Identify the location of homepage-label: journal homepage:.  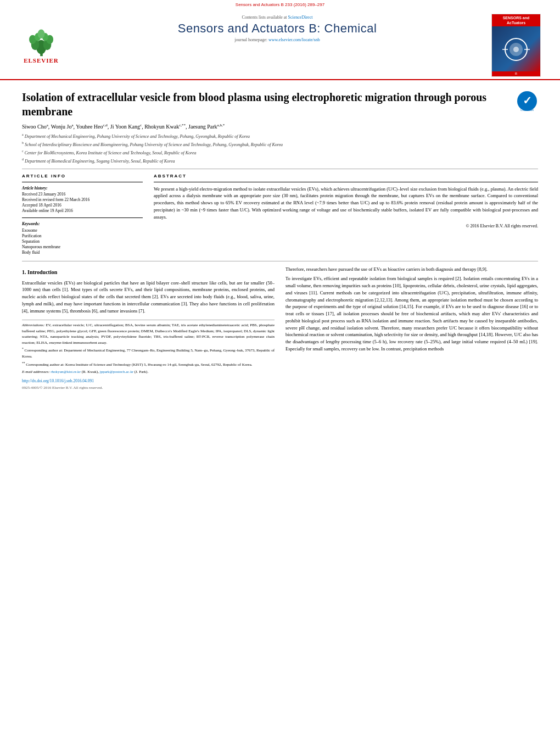
(251, 40).